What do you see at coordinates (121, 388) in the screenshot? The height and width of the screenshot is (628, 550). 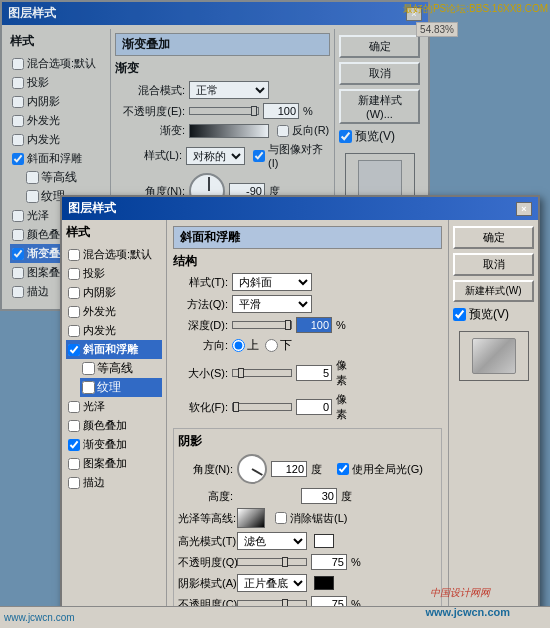 I see `front-sub-texture: 纹理` at bounding box center [121, 388].